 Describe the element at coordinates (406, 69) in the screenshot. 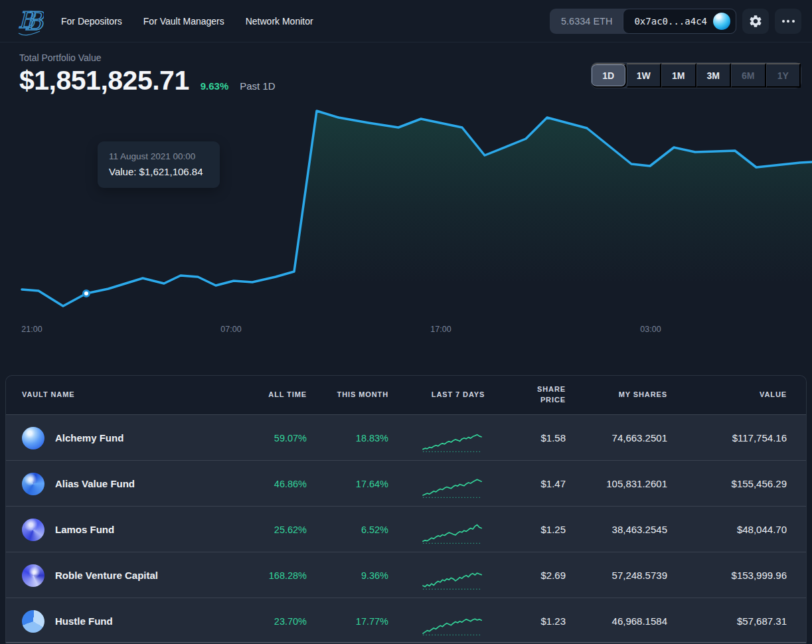

I see `portfolio-hero: Total Portfolio Value $1,851,825.71 9.63…` at that location.